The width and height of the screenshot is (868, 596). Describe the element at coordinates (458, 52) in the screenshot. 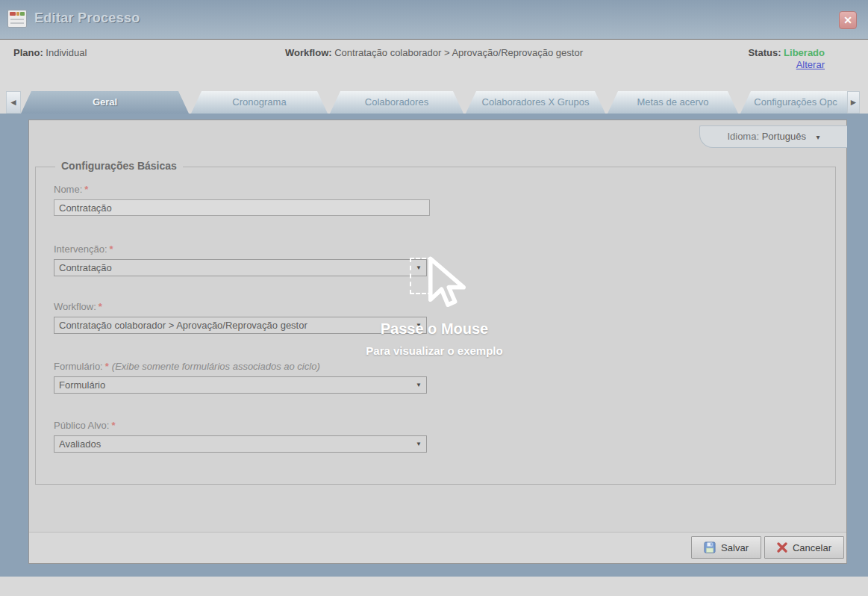

I see `workflow-value: Contratação colaborador > Aprovação/Repr…` at that location.